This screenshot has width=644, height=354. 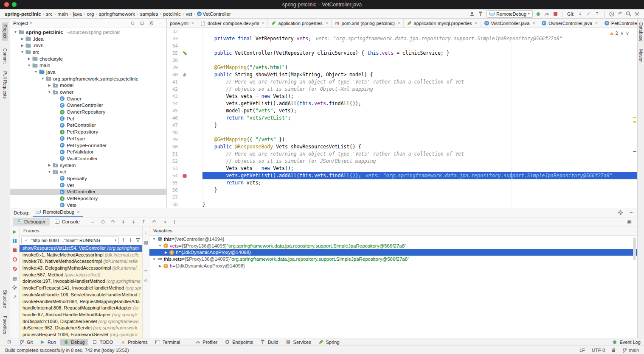 What do you see at coordinates (597, 14) in the screenshot?
I see `arrow-up-icon: ↑` at bounding box center [597, 14].